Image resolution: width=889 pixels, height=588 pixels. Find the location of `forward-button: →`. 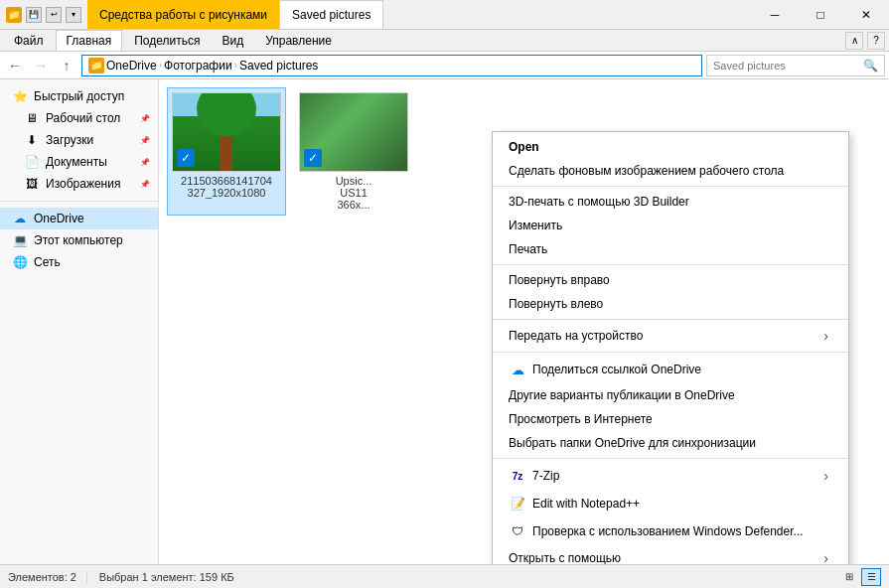

forward-button: → is located at coordinates (41, 66).